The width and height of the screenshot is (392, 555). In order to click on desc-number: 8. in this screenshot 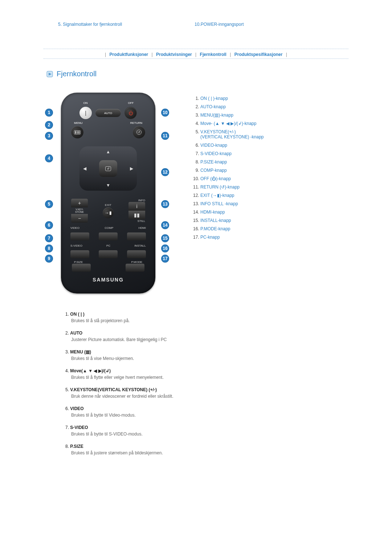, I will do `click(68, 446)`.